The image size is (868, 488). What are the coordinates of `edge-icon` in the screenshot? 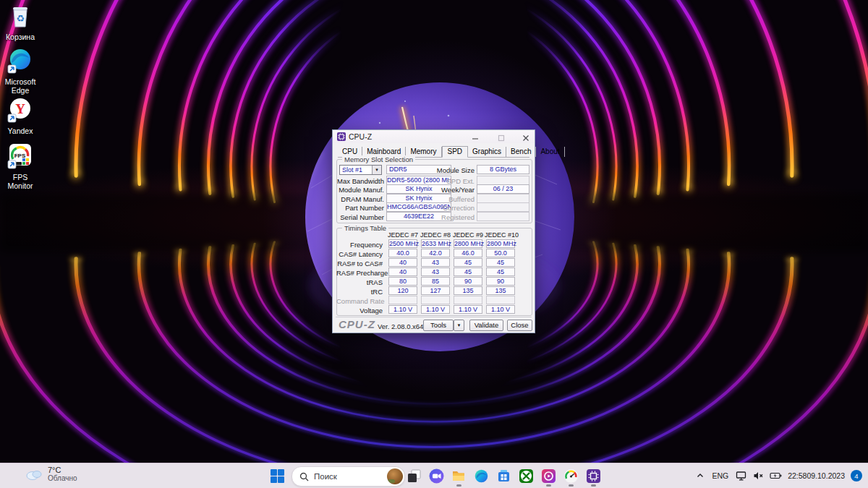 It's located at (20, 61).